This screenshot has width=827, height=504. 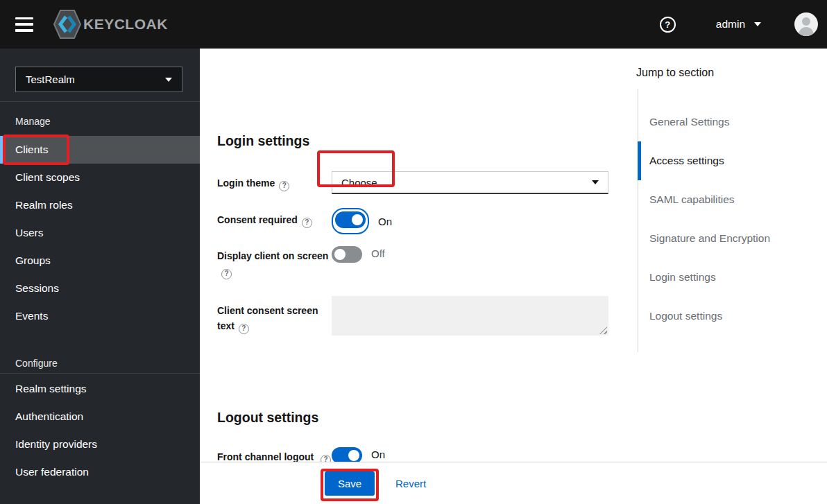 What do you see at coordinates (275, 291) in the screenshot?
I see `client-consent-text-label: Client consent screen text?` at bounding box center [275, 291].